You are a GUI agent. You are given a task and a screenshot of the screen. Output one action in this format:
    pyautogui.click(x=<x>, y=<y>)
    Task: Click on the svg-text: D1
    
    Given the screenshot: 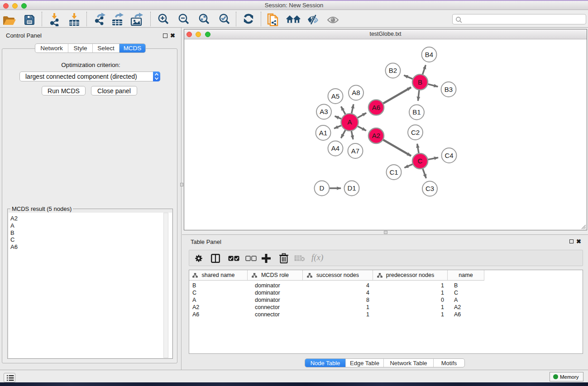 What is the action you would take?
    pyautogui.click(x=351, y=188)
    